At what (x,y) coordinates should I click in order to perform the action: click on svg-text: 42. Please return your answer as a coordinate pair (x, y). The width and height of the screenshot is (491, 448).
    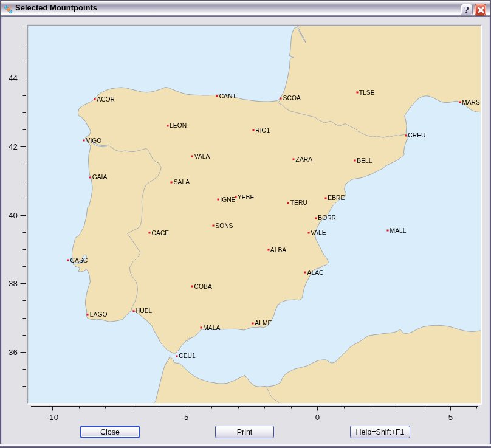
    Looking at the image, I should click on (13, 147).